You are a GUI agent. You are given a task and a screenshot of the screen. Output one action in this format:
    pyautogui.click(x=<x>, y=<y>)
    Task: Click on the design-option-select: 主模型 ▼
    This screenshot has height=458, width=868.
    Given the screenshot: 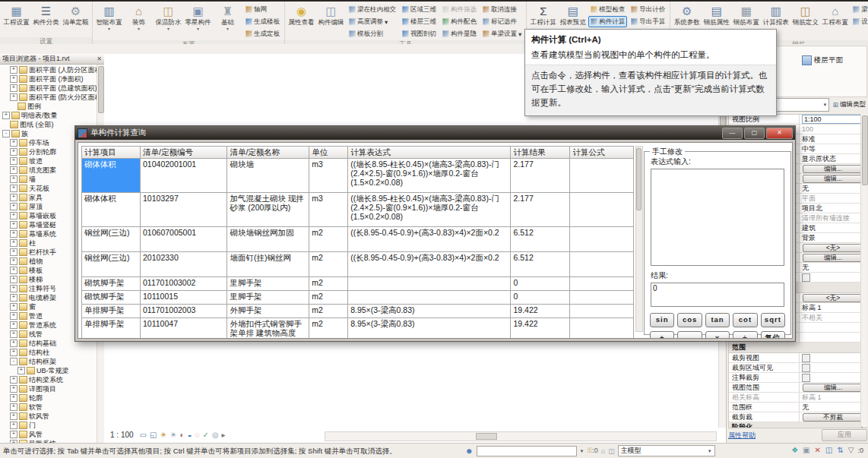 What is the action you would take?
    pyautogui.click(x=667, y=451)
    